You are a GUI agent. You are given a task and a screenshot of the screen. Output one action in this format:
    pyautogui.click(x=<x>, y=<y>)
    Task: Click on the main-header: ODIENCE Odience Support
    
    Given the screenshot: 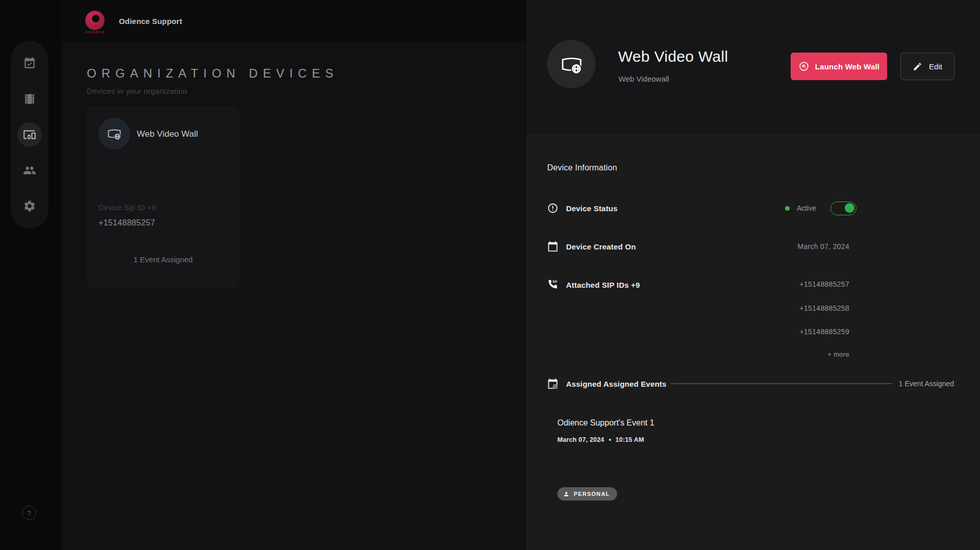 What is the action you would take?
    pyautogui.click(x=294, y=21)
    